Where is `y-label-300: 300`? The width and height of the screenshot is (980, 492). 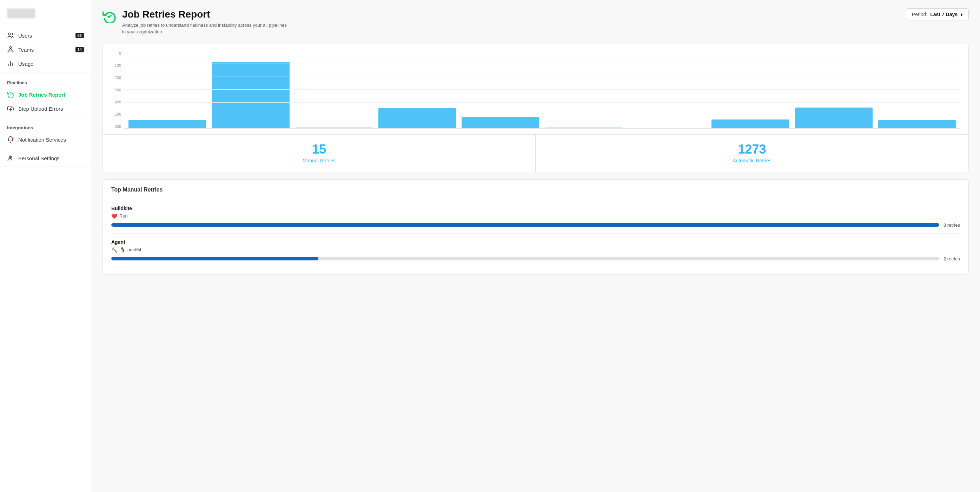 y-label-300: 300 is located at coordinates (116, 90).